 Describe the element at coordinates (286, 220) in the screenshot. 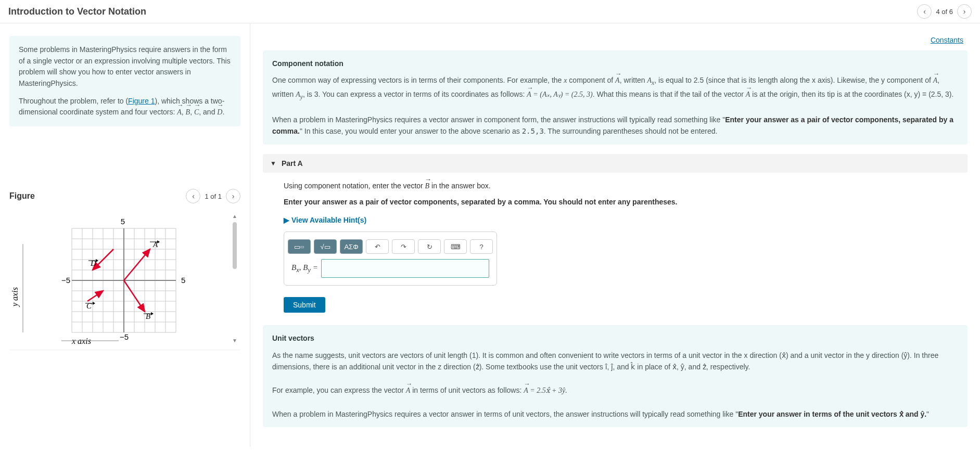

I see `caret-right-icon: ▶` at that location.